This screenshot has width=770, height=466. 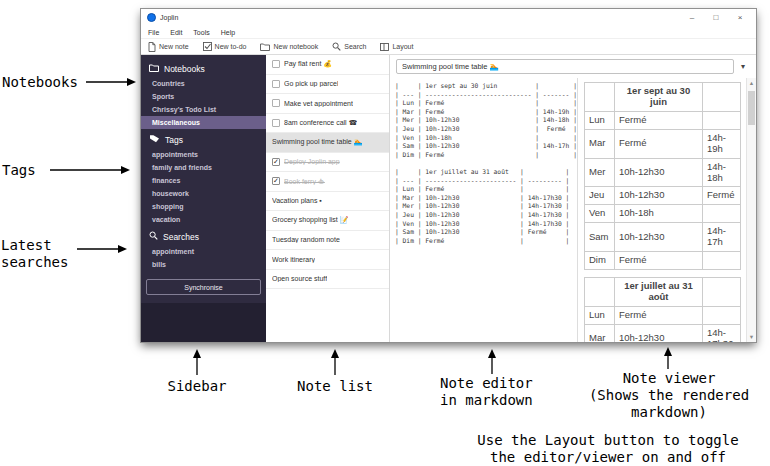 What do you see at coordinates (663, 261) in the screenshot?
I see `table-row: DimFermé` at bounding box center [663, 261].